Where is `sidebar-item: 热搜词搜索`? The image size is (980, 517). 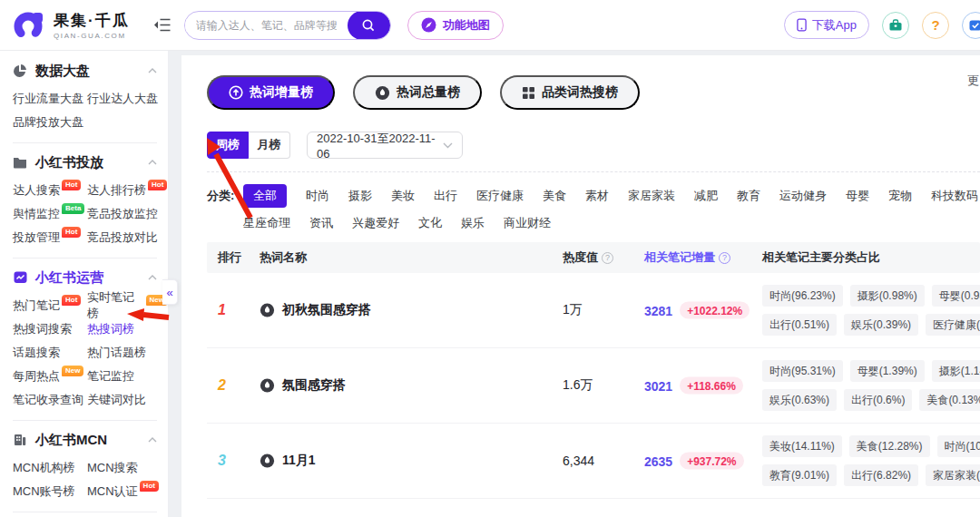 sidebar-item: 热搜词搜索 is located at coordinates (50, 329).